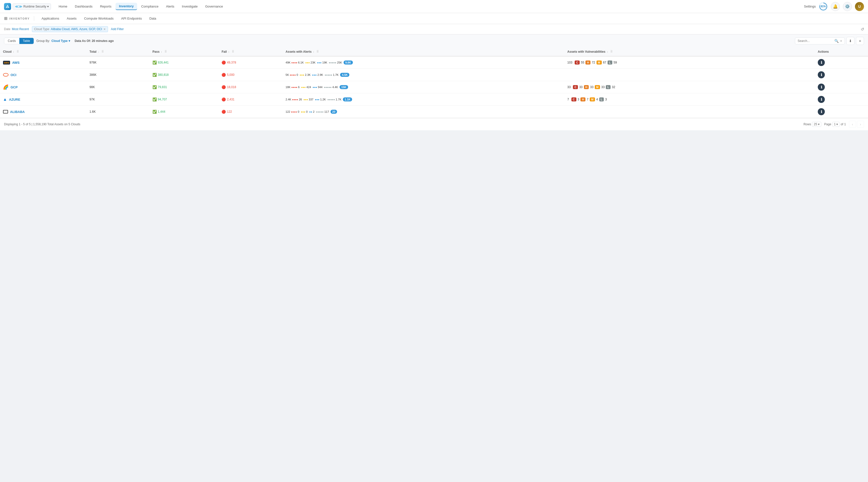 Image resolution: width=868 pixels, height=482 pixels. What do you see at coordinates (424, 63) in the screenshot?
I see `alerts-cell: 49K ●●●● 6.1K ●●● 23K ●●● 19K ●●●●● 25K …` at bounding box center [424, 63].